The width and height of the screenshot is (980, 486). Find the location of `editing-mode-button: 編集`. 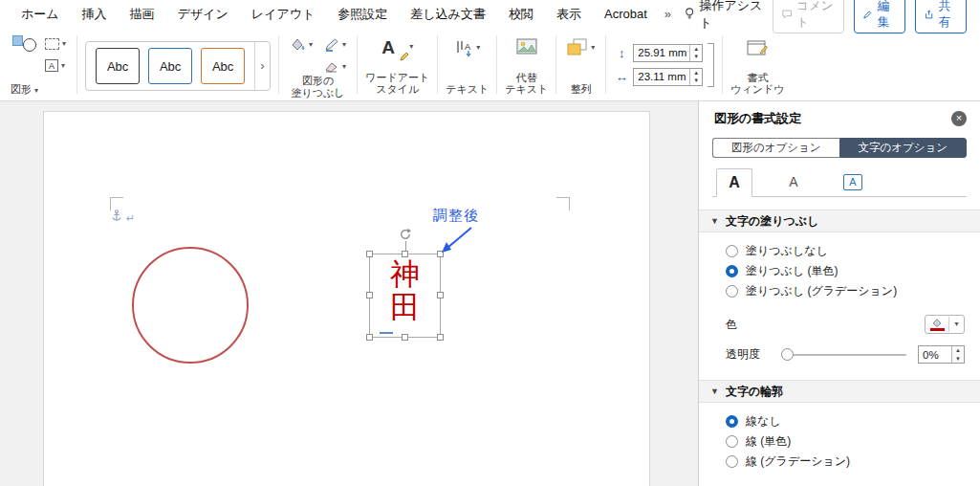

editing-mode-button: 編集 is located at coordinates (880, 17).